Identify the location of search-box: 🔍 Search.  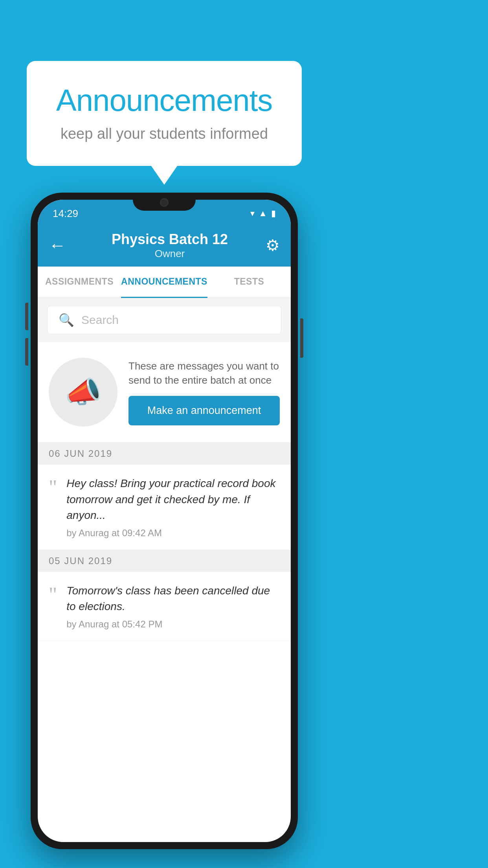
(164, 320).